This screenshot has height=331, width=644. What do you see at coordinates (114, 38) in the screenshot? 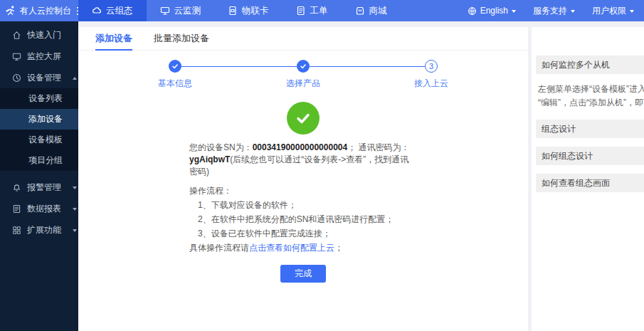
I see `tab-label: 添加设备` at bounding box center [114, 38].